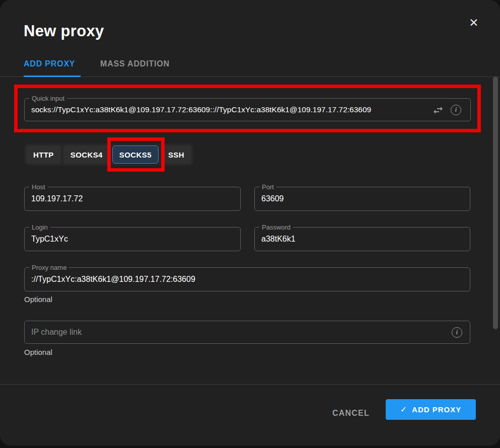 This screenshot has width=500, height=448. Describe the element at coordinates (132, 239) in the screenshot. I see `login-input` at that location.